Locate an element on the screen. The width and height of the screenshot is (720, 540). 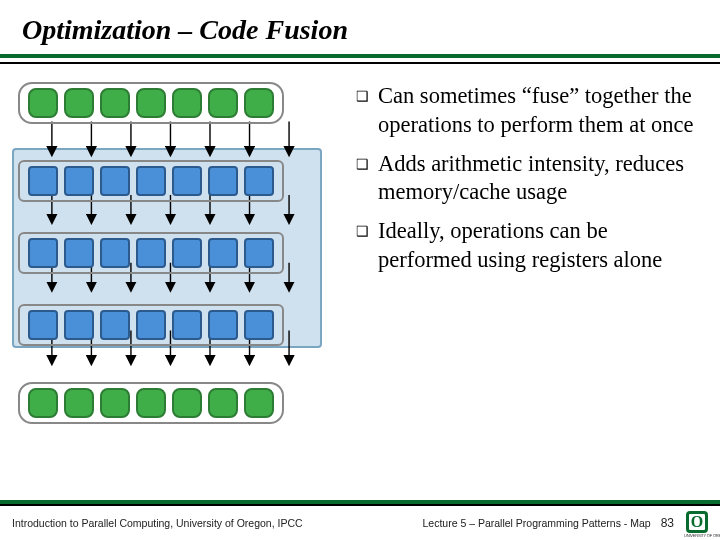
bullet-item: ❑Ideally, operations can be performed us… is located at coordinates (529, 246).